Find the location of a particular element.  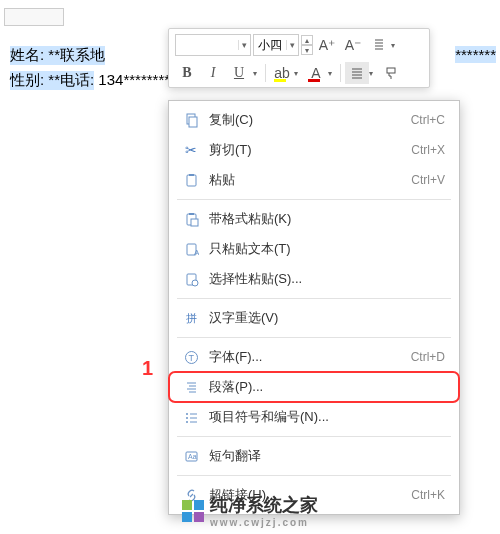

format-painter-icon is located at coordinates (391, 73).